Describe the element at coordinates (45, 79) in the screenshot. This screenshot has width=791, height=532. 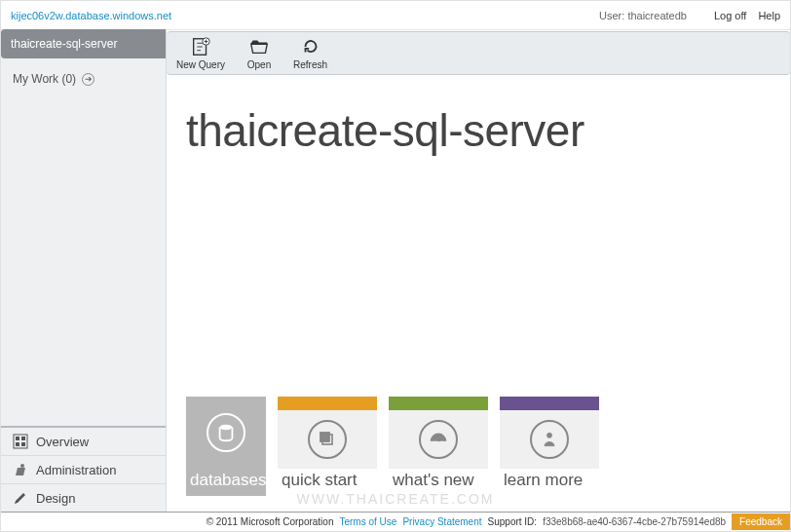
I see `my-work-label: My Work (0)` at that location.